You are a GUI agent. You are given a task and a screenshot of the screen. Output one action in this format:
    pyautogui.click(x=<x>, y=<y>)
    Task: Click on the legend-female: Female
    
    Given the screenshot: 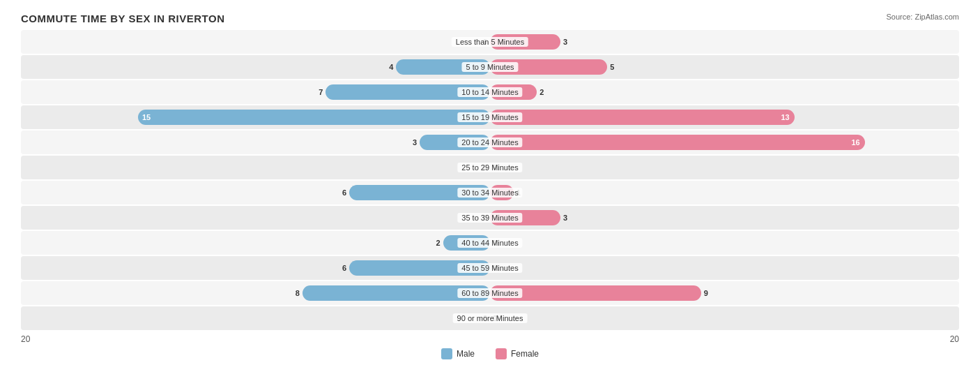 What is the action you would take?
    pyautogui.click(x=517, y=354)
    